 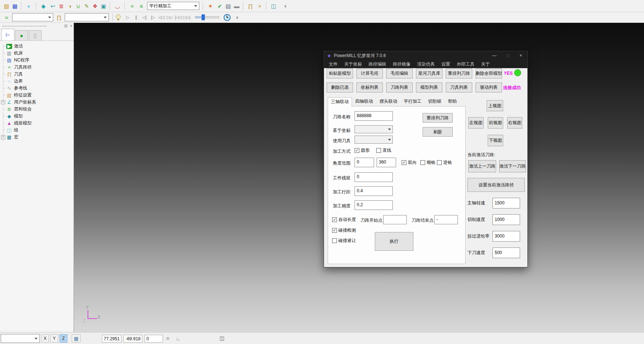 What do you see at coordinates (384, 150) in the screenshot?
I see `line-checkbox: 直线` at bounding box center [384, 150].